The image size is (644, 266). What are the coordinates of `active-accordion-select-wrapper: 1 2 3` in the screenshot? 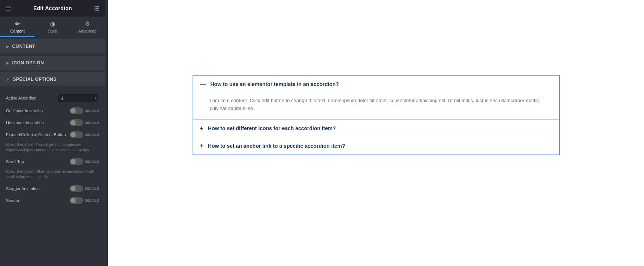 It's located at (78, 98).